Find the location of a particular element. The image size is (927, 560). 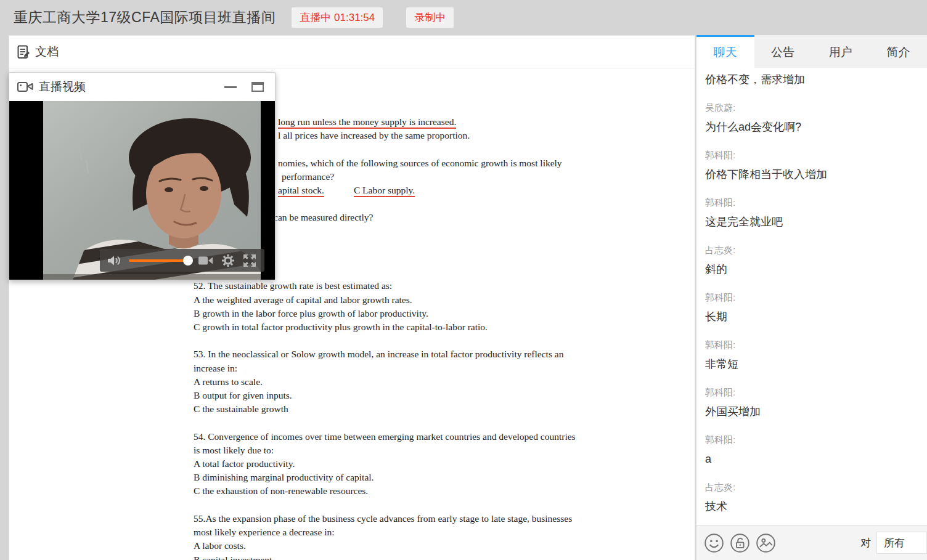

top-bar: 重庆工商大学17级CFA国际项目班直播间 直播中 01:31:54 录制中 is located at coordinates (464, 17).